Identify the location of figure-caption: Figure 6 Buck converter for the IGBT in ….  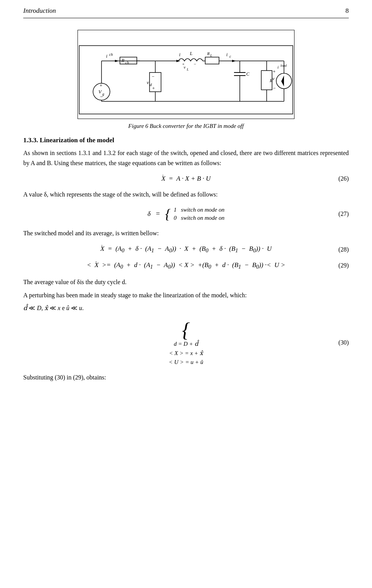
(186, 126).